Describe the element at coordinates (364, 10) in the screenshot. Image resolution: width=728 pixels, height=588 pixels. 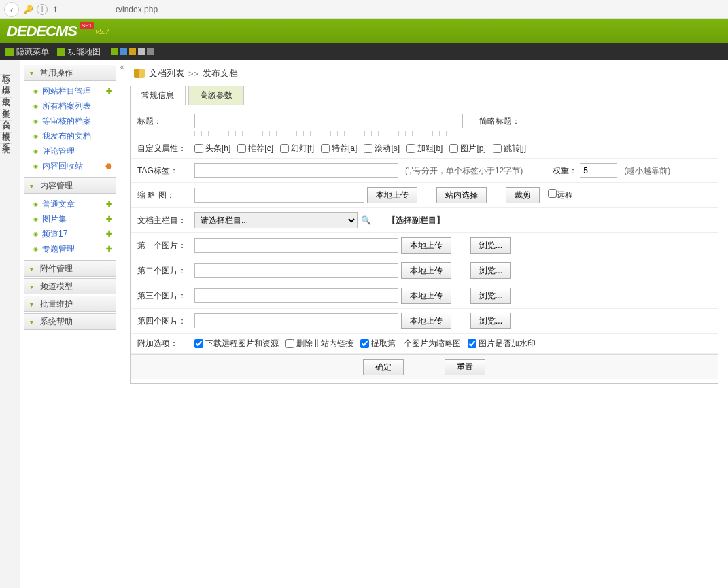
I see `browser-bar: ‹ 🔑 i` at that location.